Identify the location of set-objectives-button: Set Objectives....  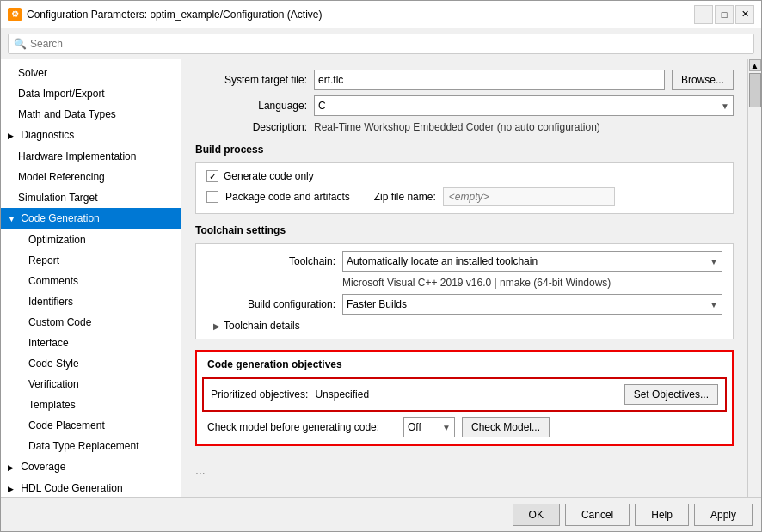
(671, 394).